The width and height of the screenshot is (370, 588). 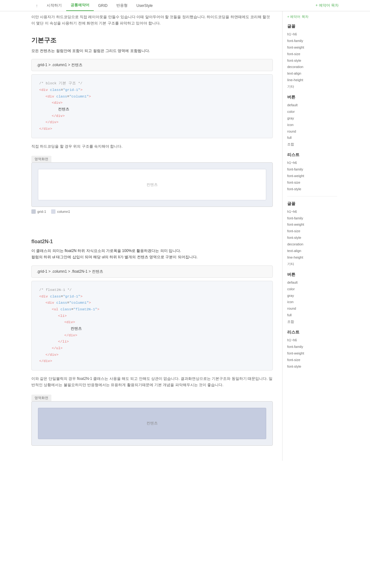 What do you see at coordinates (312, 283) in the screenshot?
I see `sidebar5-item-0: default` at bounding box center [312, 283].